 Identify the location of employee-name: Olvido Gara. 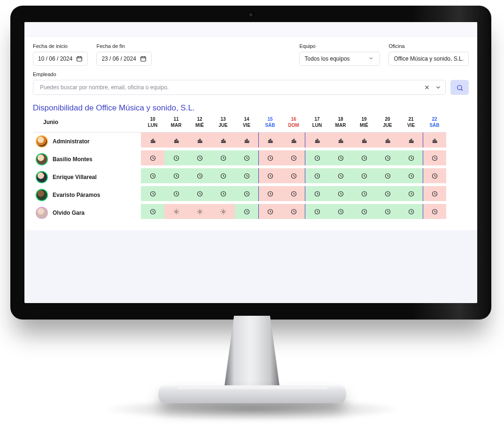
(69, 213).